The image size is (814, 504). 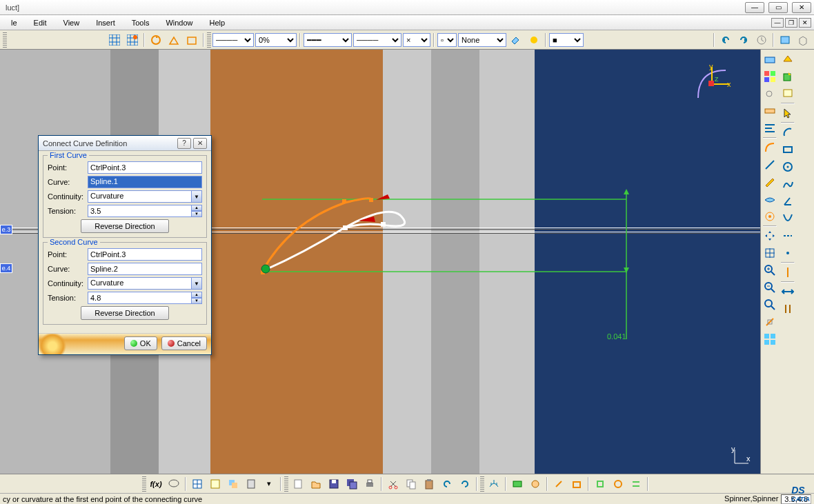 I want to click on output3d-icon, so click(x=577, y=484).